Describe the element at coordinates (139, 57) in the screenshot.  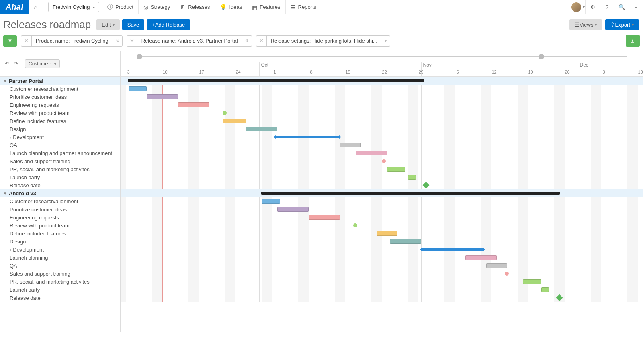
I see `slider-handle-start` at that location.